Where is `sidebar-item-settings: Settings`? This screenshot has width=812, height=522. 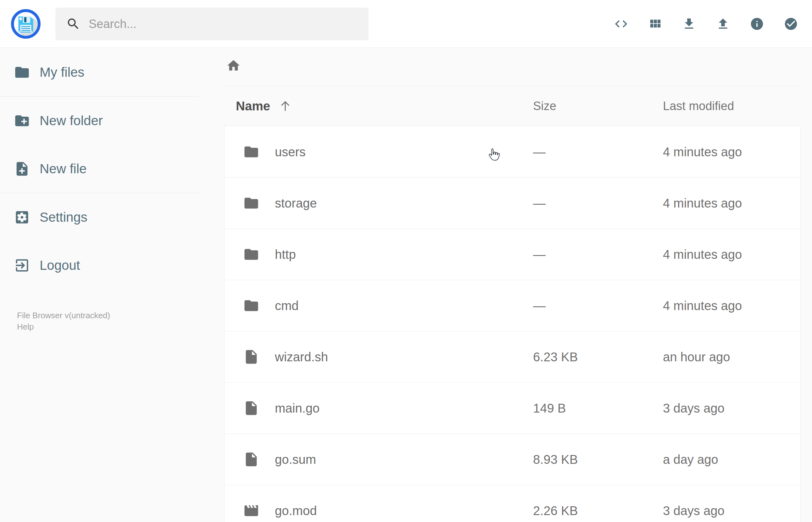
sidebar-item-settings: Settings is located at coordinates (100, 217).